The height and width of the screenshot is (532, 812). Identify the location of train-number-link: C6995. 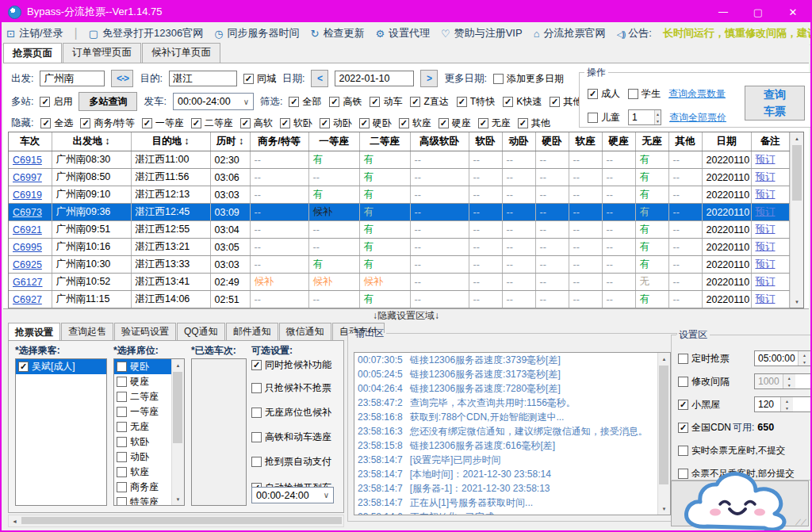
(27, 247).